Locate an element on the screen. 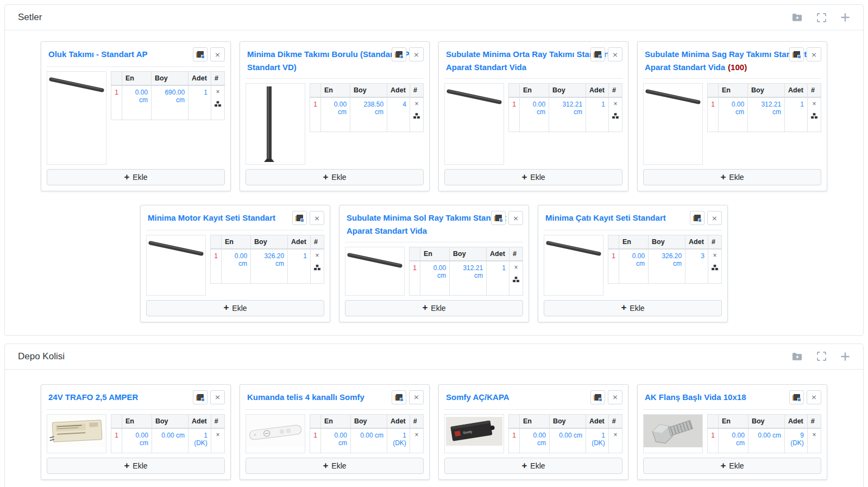  plus-icon: + is located at coordinates (624, 308).